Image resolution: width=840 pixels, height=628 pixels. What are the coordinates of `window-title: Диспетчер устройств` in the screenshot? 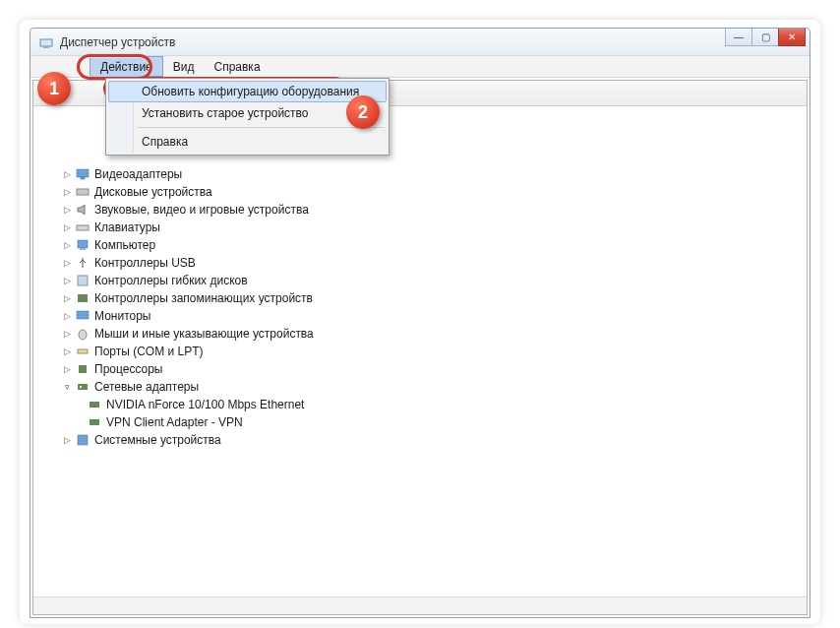 It's located at (118, 42).